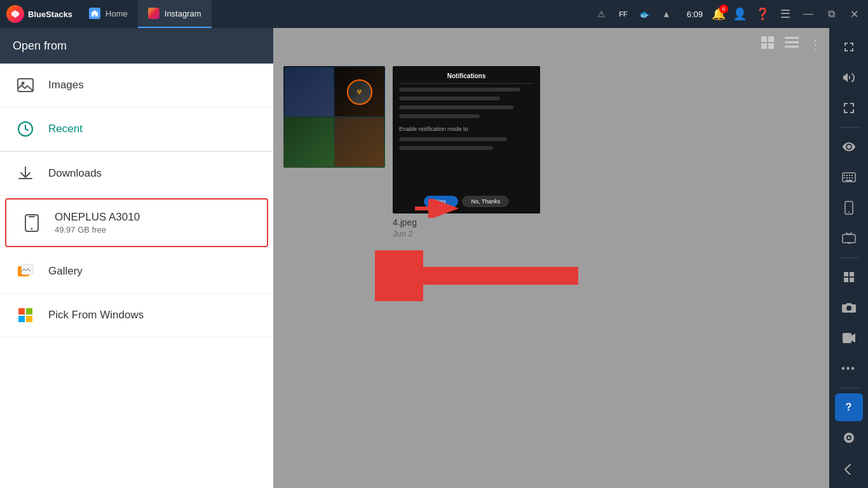 The image size is (868, 488). Describe the element at coordinates (727, 14) in the screenshot. I see `top-bar-right: ⚠ FF 🐟 ▲ 6:09 🔔 6 👤 ❓ ☰ — ⧉ ✕` at that location.